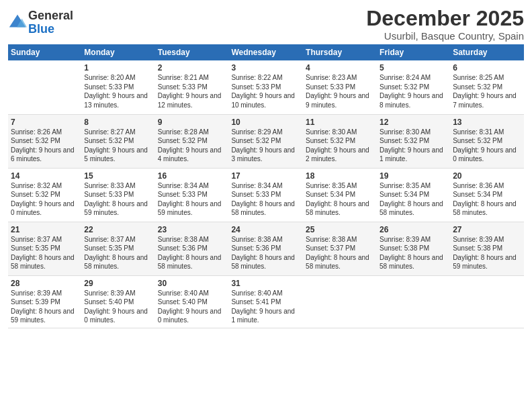  I want to click on logo-icon, so click(17, 23).